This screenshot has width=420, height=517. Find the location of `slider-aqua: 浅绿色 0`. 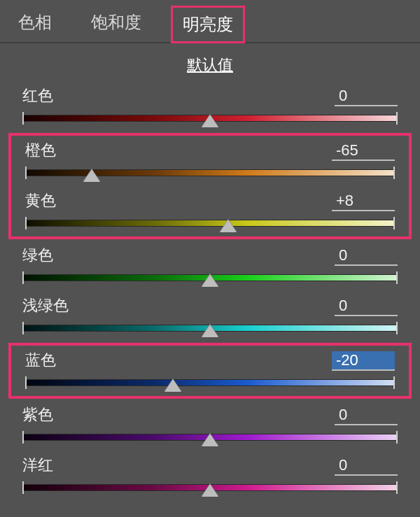

slider-aqua: 浅绿色 0 is located at coordinates (210, 316).